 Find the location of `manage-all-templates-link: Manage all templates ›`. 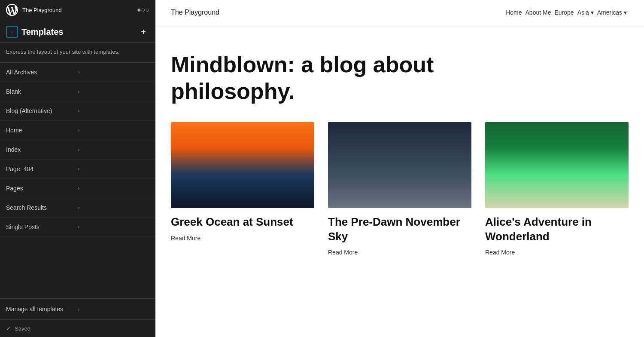

manage-all-templates-link: Manage all templates › is located at coordinates (78, 309).